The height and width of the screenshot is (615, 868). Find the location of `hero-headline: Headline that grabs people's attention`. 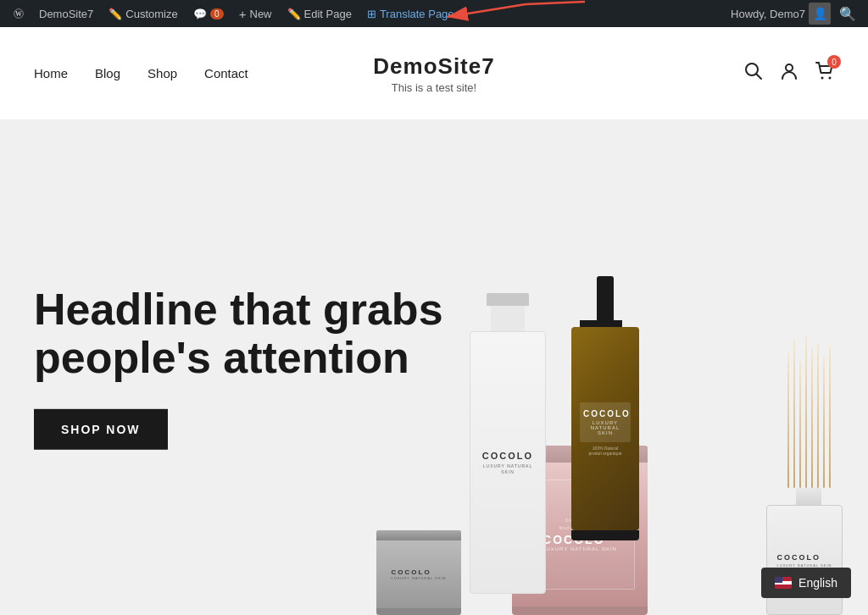

hero-headline: Headline that grabs people's attention is located at coordinates (254, 334).